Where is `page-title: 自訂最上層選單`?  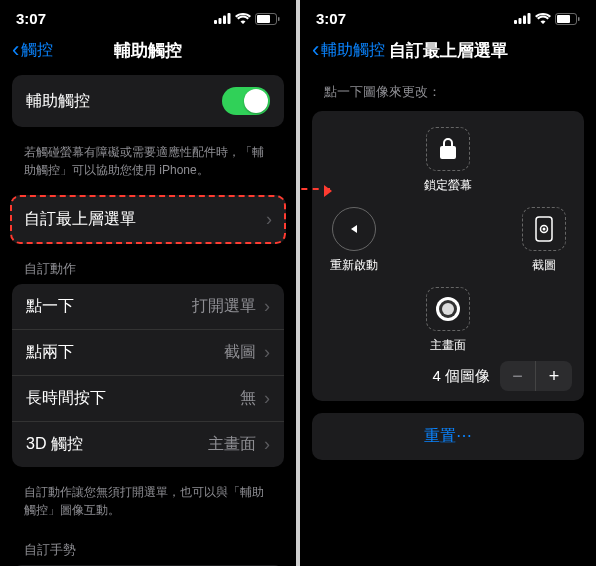
page-title: 自訂最上層選單 is located at coordinates (448, 50).